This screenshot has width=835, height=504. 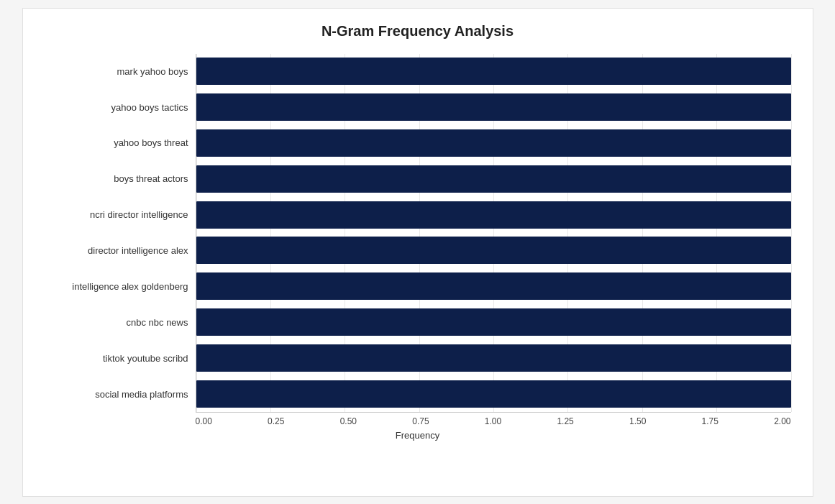 I want to click on y-label: yahoo boys threat, so click(x=151, y=143).